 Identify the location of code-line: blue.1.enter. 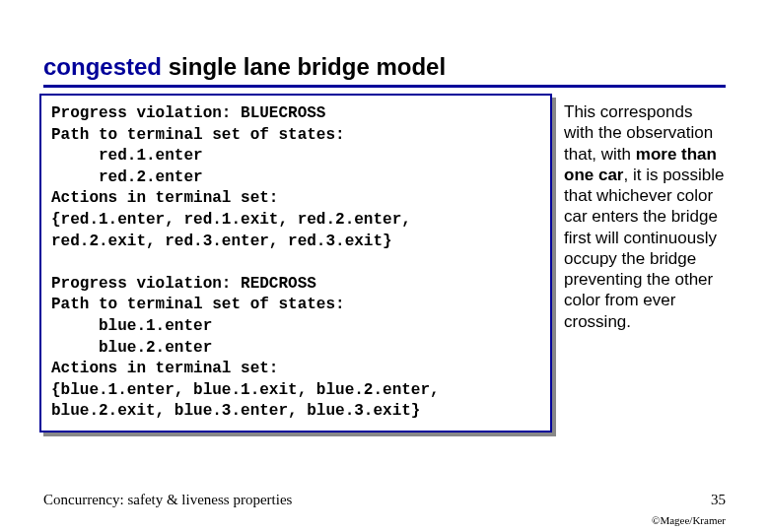
(132, 326).